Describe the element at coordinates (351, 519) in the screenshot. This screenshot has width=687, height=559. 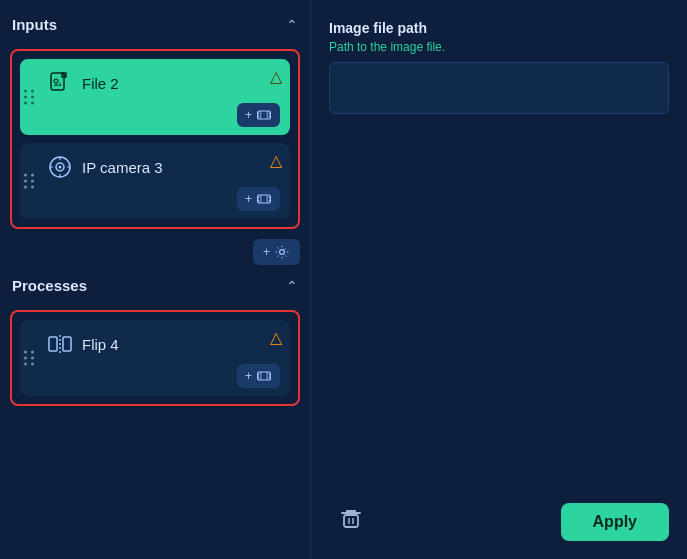
I see `trash-icon` at that location.